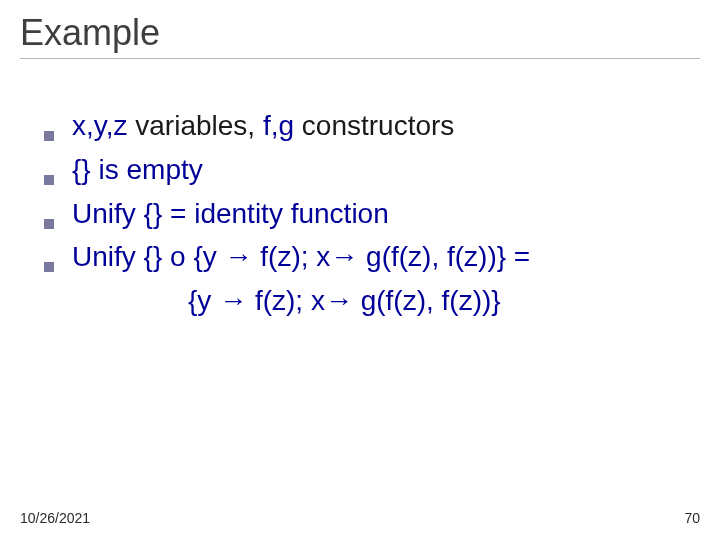 This screenshot has height=540, width=720. Describe the element at coordinates (372, 214) in the screenshot. I see `list-item: Unify {} = identity function` at that location.